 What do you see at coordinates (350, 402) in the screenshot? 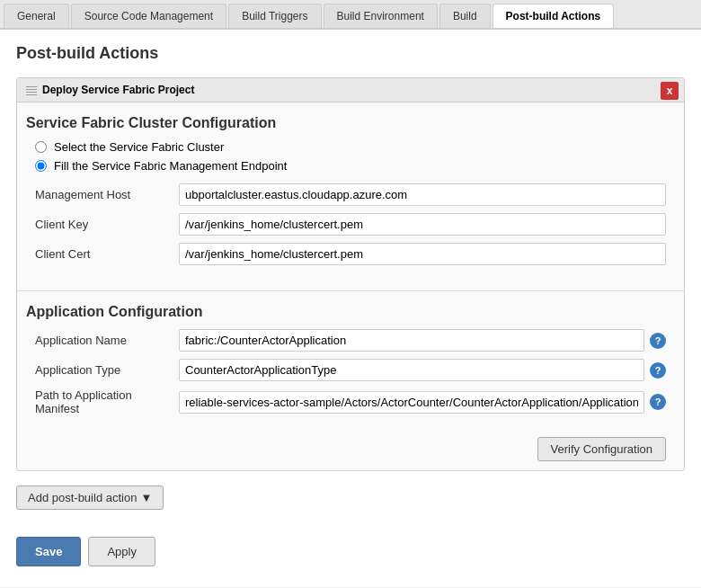
I see `app-manifest-row: Path to Application Manifest ?` at bounding box center [350, 402].